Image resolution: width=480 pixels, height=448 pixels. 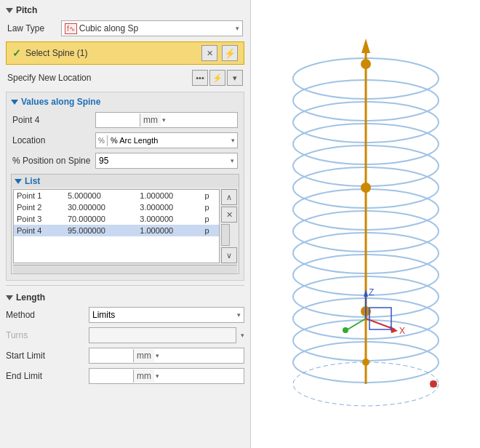 I want to click on length-collapse-icon, so click(x=9, y=298).